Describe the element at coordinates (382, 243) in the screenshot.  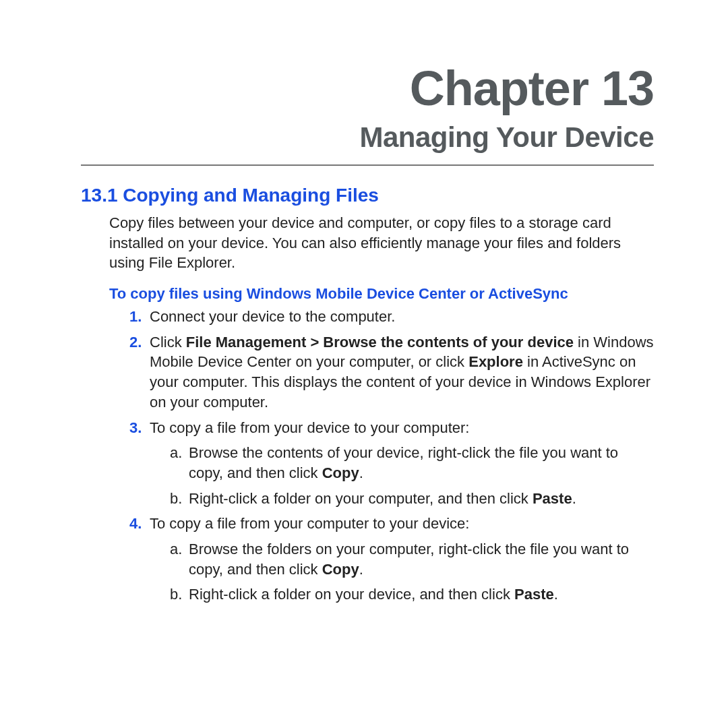
I see `section-intro: Copy files between your device and compu…` at that location.